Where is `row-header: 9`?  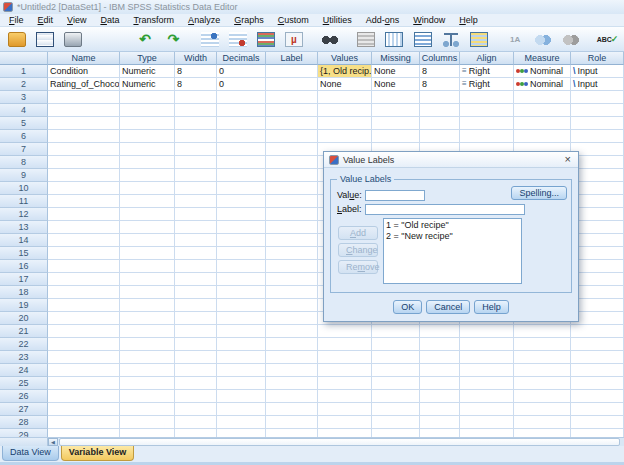 row-header: 9 is located at coordinates (24, 176).